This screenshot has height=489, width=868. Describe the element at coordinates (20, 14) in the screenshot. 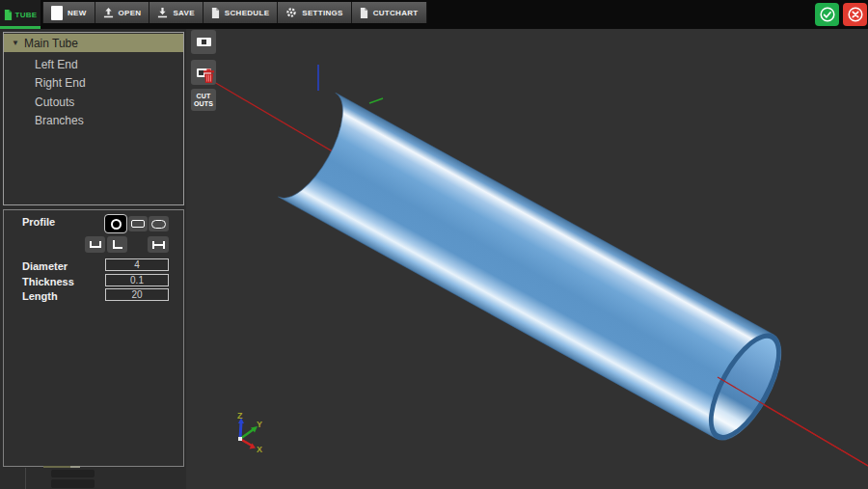

I see `tab-tube: TUBE` at that location.